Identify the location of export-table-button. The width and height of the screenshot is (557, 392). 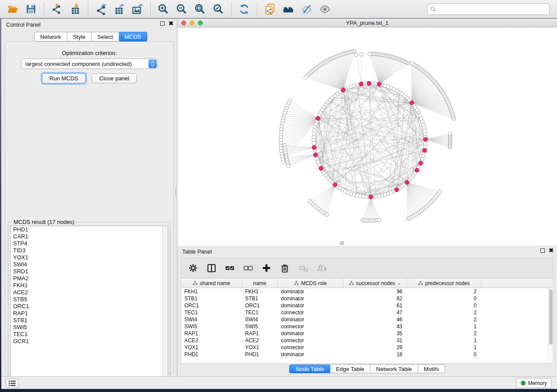
(119, 9).